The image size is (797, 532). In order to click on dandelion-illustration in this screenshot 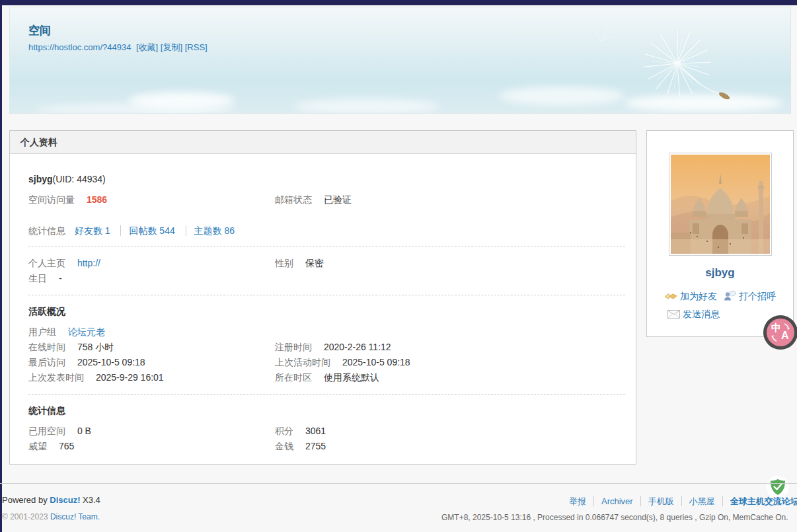, I will do `click(684, 67)`.